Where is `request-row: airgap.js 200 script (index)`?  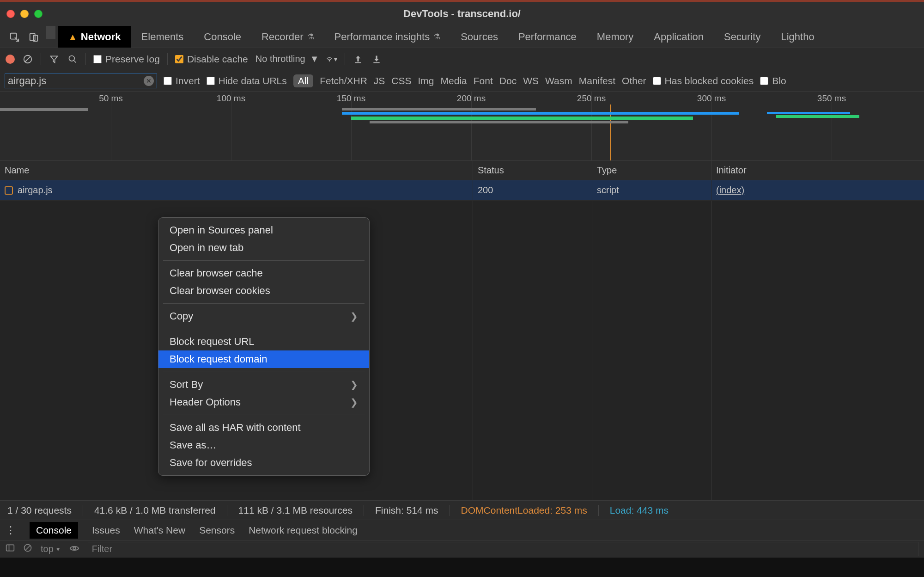 request-row: airgap.js 200 script (index) is located at coordinates (462, 190).